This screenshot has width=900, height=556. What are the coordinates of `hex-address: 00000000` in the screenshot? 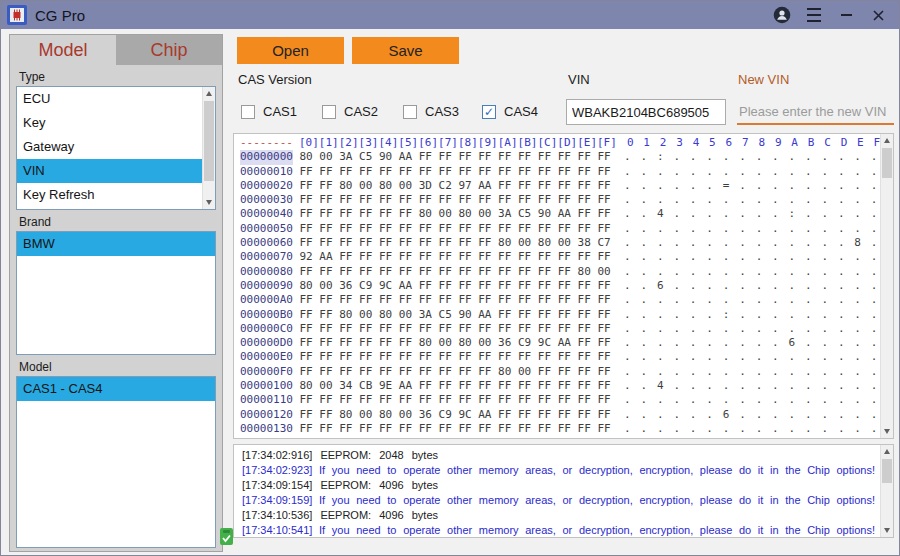 It's located at (266, 157).